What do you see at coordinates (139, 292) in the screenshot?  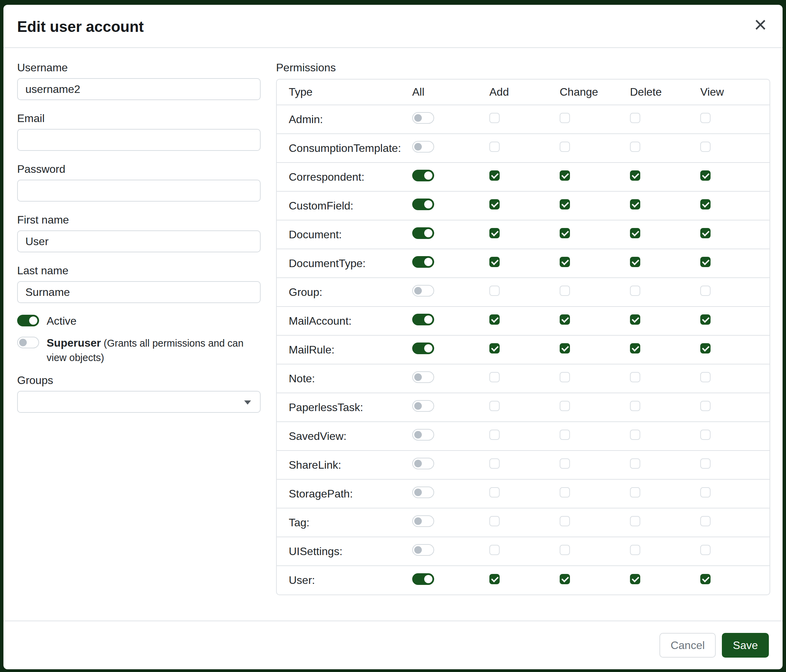 I see `last-name-input` at bounding box center [139, 292].